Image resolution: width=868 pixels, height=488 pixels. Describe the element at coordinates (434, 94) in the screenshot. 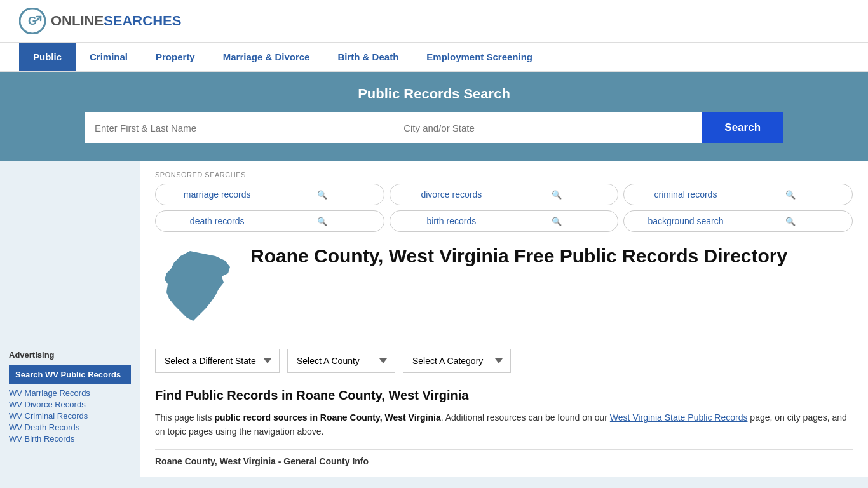

I see `search-banner-title: Public Records Search` at that location.